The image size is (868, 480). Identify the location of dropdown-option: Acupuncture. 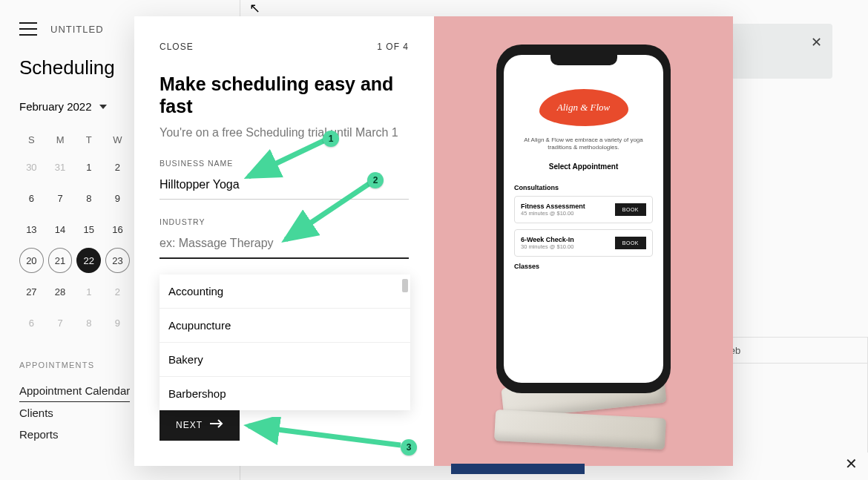
(285, 326).